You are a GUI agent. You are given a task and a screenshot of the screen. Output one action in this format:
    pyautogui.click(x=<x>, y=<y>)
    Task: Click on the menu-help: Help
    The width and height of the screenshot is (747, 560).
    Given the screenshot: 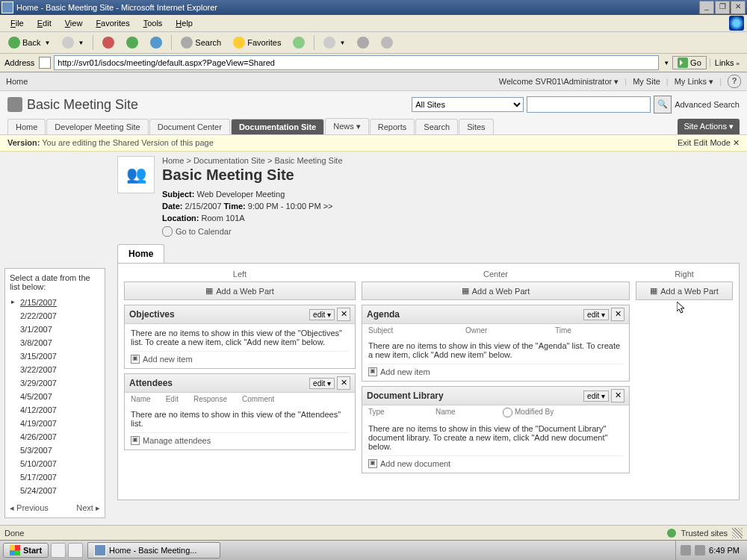 What is the action you would take?
    pyautogui.click(x=184, y=23)
    